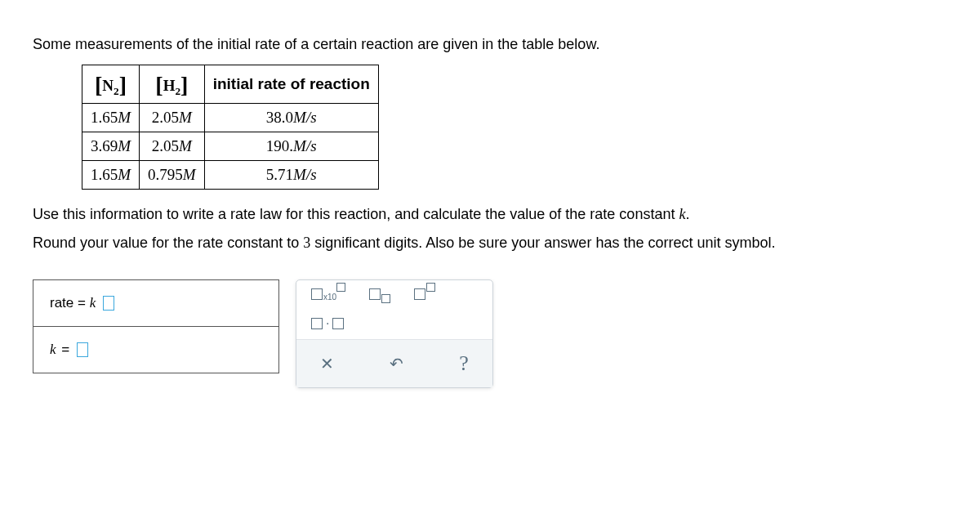  I want to click on answer-box: rate = k k =, so click(156, 327).